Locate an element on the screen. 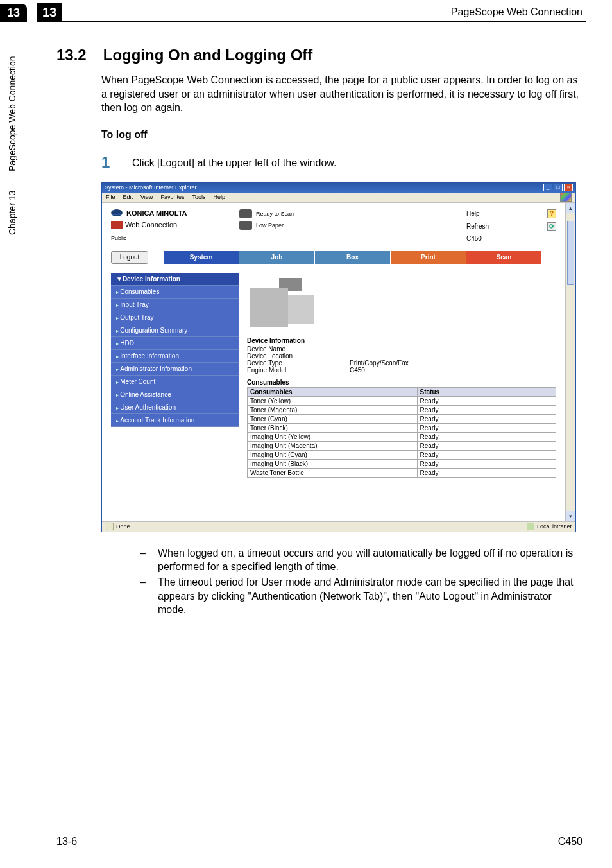 This screenshot has height=868, width=612. nav-admin-info: Administrator Information is located at coordinates (175, 369).